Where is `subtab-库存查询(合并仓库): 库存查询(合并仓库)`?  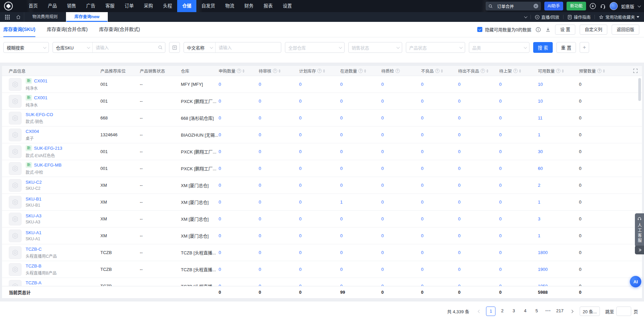
subtab-库存查询(合并仓库): 库存查询(合并仓库) is located at coordinates (67, 30).